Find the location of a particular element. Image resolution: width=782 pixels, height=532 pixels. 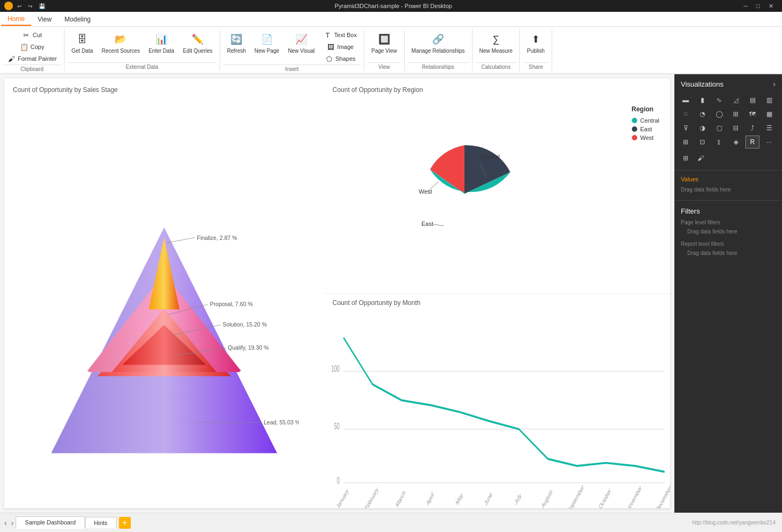

enter-data-button: 📊 Enter Data is located at coordinates (161, 43).